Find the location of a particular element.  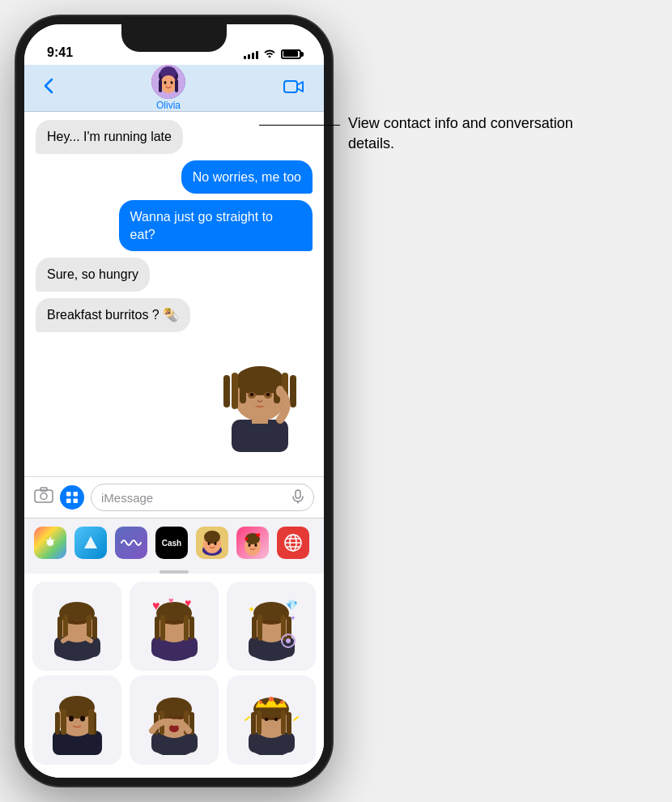

avatar is located at coordinates (168, 82).